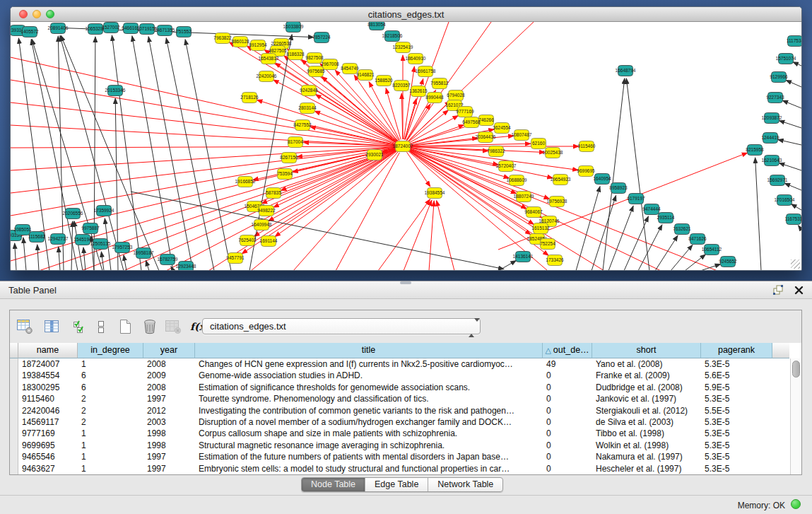 Image resolution: width=812 pixels, height=514 pixels. Describe the element at coordinates (30, 33) in the screenshot. I see `graph-node: 1405572` at that location.